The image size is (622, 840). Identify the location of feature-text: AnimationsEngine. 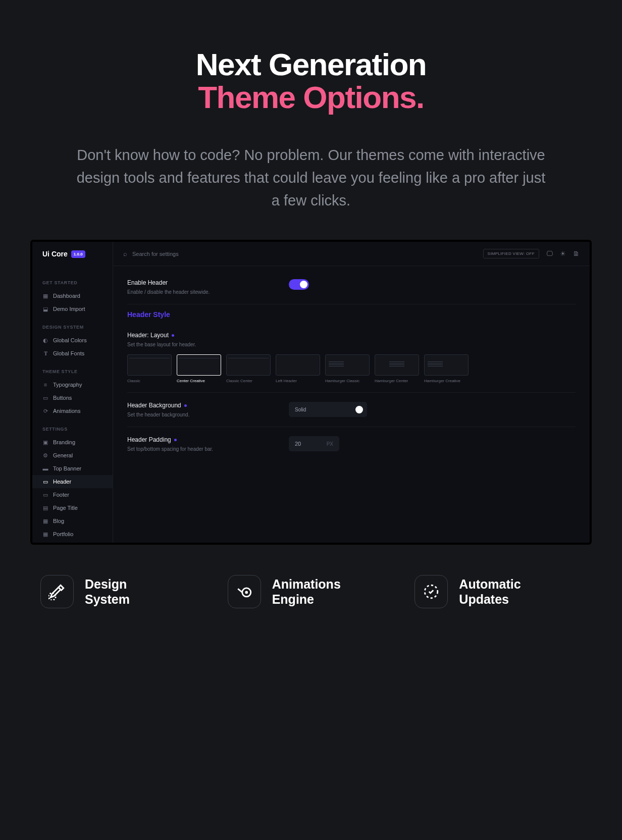
(306, 592).